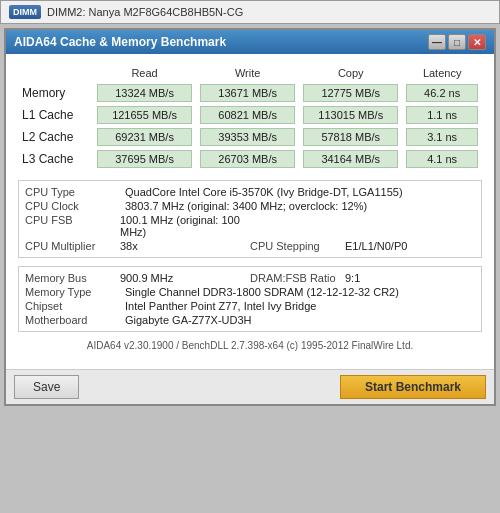  What do you see at coordinates (250, 42) in the screenshot?
I see `title-bar: AIDA64 Cache & Memory Benchmark — □ ✕` at bounding box center [250, 42].